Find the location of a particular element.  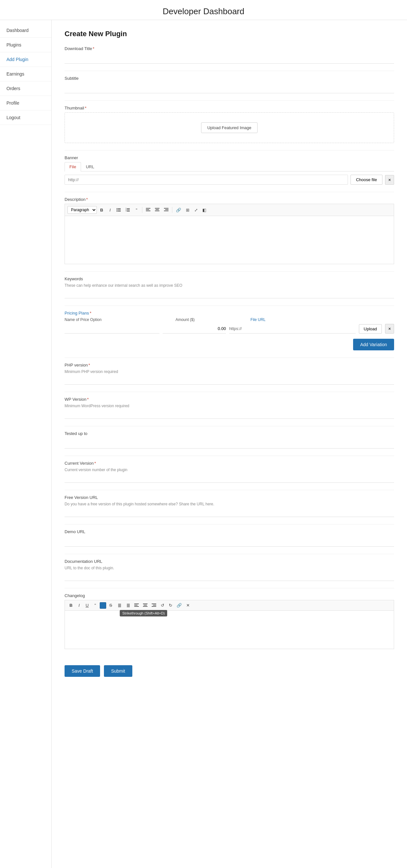

sidebar-item-earnings: Earnings is located at coordinates (26, 74).